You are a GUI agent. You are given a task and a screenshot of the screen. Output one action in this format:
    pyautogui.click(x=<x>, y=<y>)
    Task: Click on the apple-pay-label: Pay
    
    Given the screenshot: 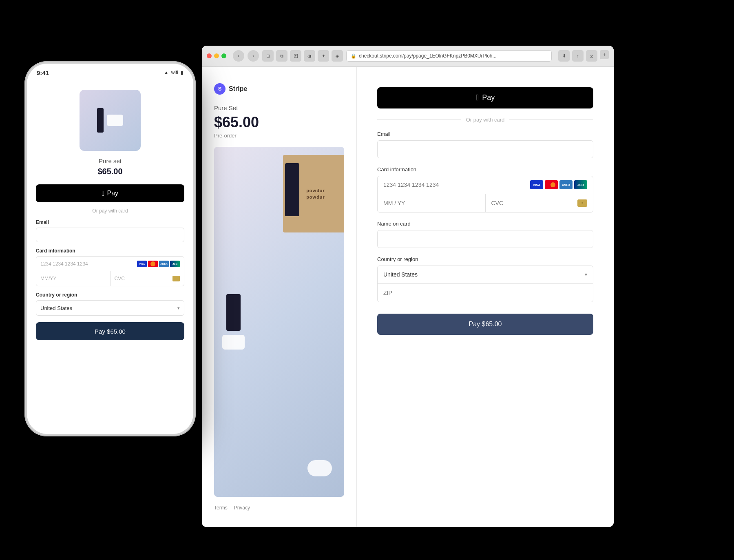 What is the action you would take?
    pyautogui.click(x=489, y=98)
    